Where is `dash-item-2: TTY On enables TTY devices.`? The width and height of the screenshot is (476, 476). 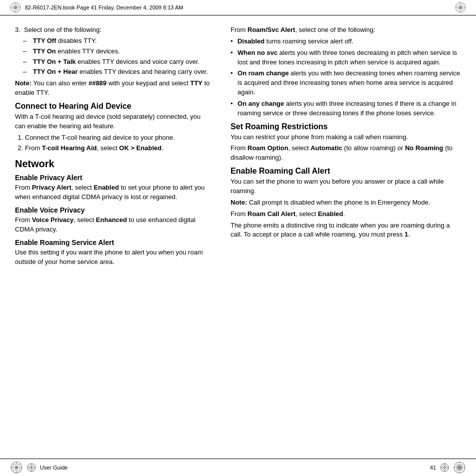 dash-item-2: TTY On enables TTY devices. is located at coordinates (117, 52).